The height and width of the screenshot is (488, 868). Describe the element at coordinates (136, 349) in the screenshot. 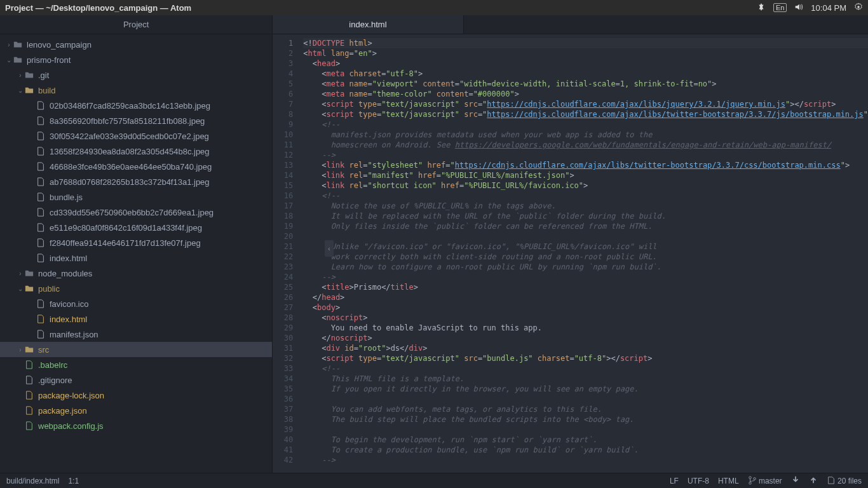

I see `tree-item: ›src` at that location.